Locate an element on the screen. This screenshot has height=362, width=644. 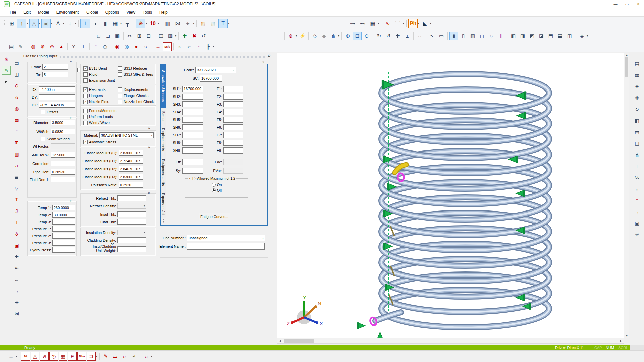
hangers-checkbox is located at coordinates (85, 96).